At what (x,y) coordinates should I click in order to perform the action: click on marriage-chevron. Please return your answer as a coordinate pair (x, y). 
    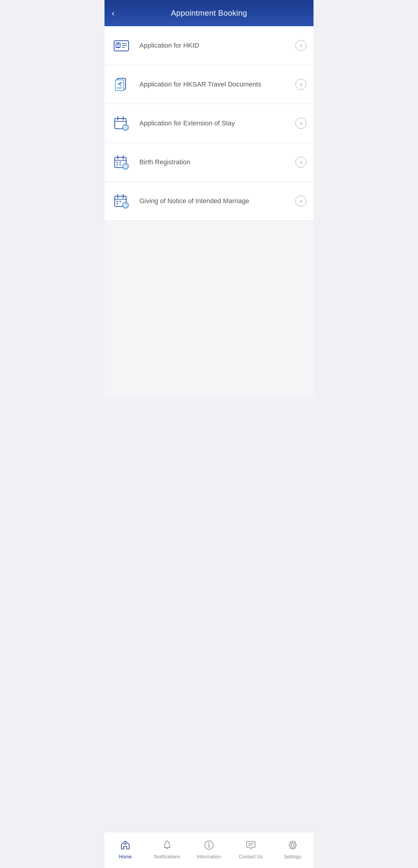
    Looking at the image, I should click on (301, 201).